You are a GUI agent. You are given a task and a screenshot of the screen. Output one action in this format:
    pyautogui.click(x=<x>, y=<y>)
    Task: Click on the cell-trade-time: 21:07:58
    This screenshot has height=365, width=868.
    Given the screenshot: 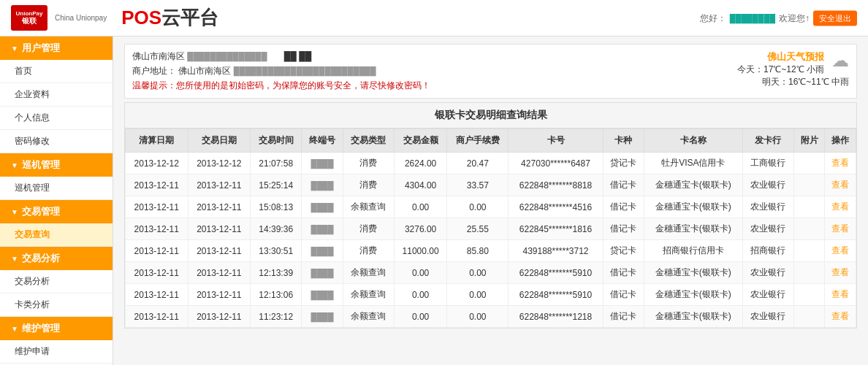 What is the action you would take?
    pyautogui.click(x=276, y=164)
    